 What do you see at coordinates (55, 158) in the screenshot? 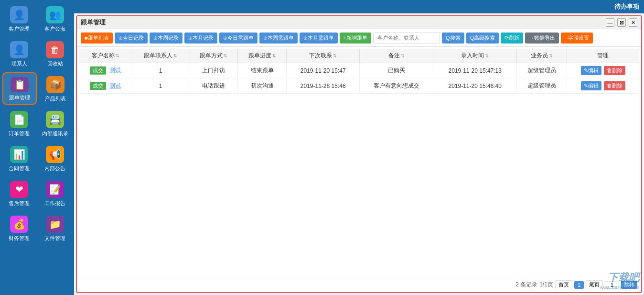
I see `sidebar-item-internal-notice: 📢 内部公告` at bounding box center [55, 158].